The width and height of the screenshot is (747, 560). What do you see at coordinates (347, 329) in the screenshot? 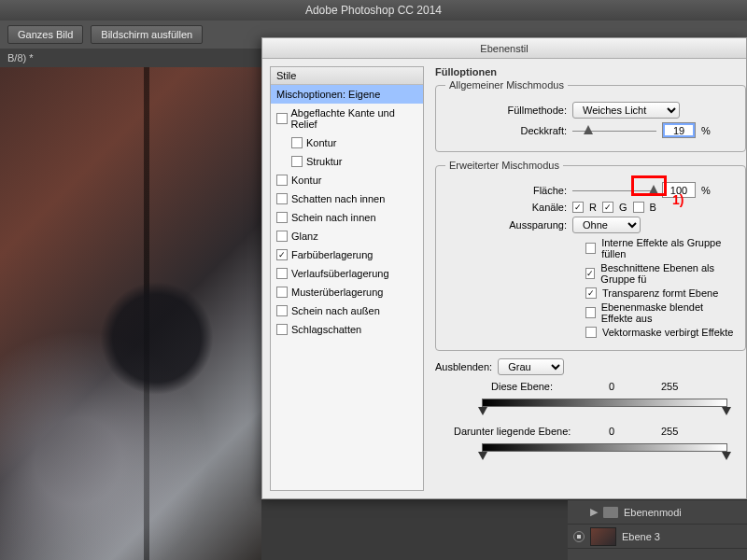
I see `style-item: Schlagschatten` at bounding box center [347, 329].